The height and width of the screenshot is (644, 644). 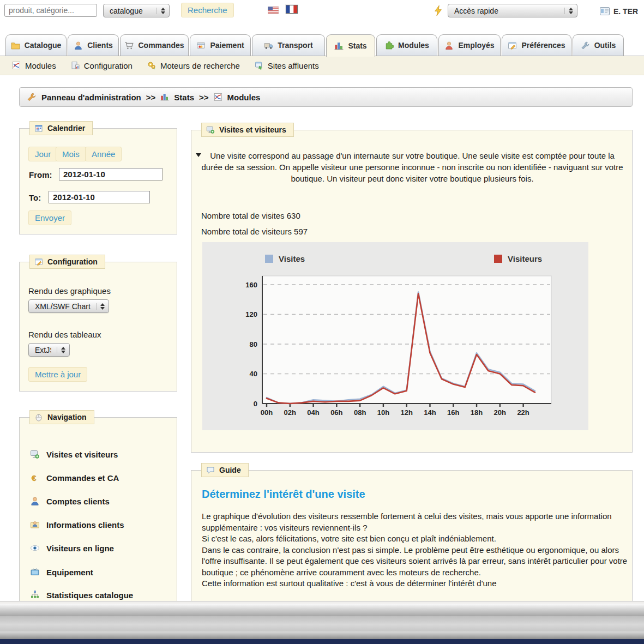 What do you see at coordinates (288, 45) in the screenshot?
I see `tab-transport: Transport` at bounding box center [288, 45].